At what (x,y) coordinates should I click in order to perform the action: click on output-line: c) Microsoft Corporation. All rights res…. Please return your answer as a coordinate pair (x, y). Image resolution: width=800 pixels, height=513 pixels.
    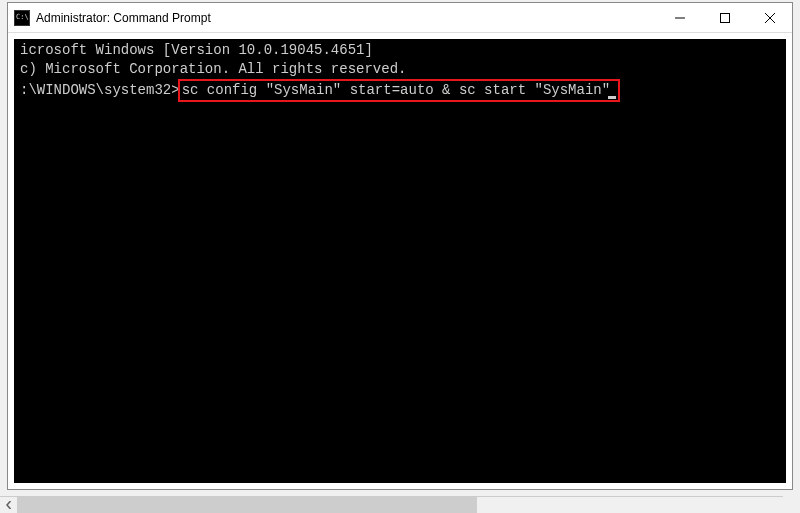
    Looking at the image, I should click on (400, 70).